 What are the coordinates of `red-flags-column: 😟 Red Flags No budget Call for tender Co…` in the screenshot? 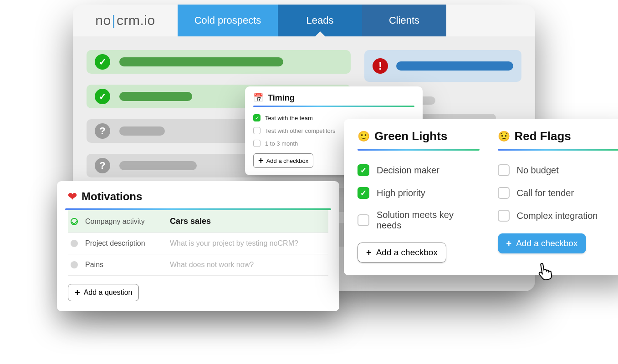 It's located at (558, 196).